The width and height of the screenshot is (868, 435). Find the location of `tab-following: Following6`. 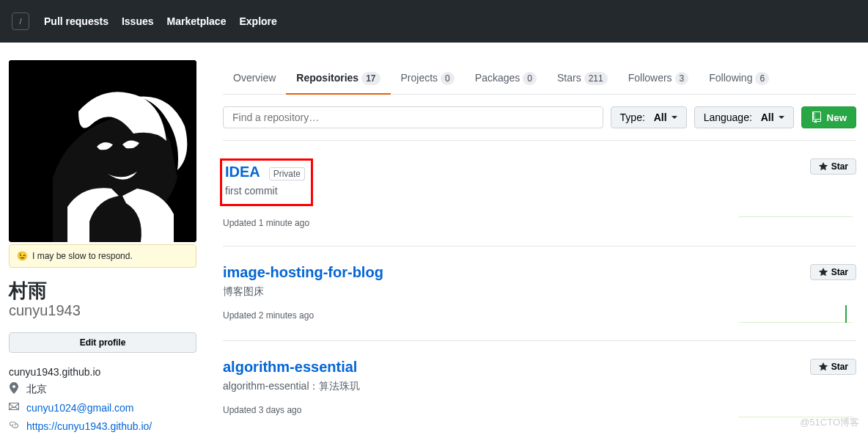

tab-following: Following6 is located at coordinates (739, 77).